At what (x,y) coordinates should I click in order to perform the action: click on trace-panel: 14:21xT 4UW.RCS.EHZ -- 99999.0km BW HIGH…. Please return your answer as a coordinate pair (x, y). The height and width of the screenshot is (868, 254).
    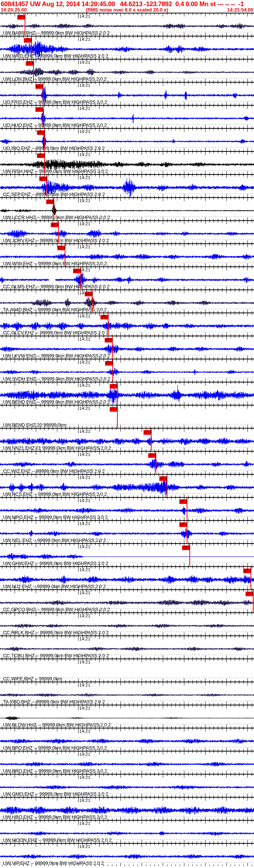
    Looking at the image, I should click on (127, 486).